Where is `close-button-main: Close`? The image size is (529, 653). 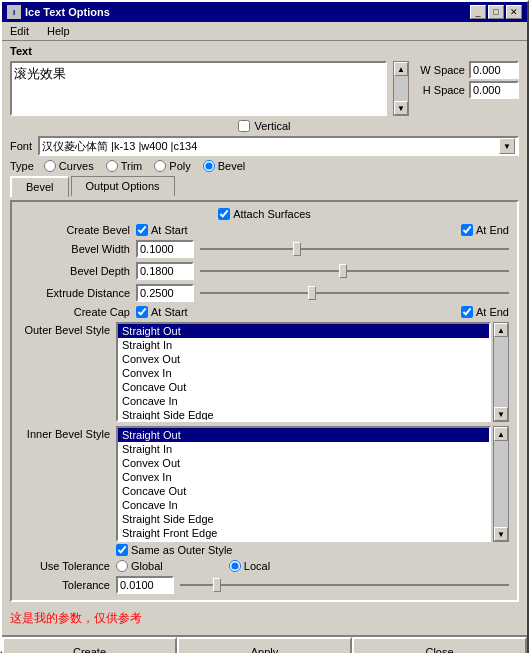 close-button-main: Close is located at coordinates (440, 645).